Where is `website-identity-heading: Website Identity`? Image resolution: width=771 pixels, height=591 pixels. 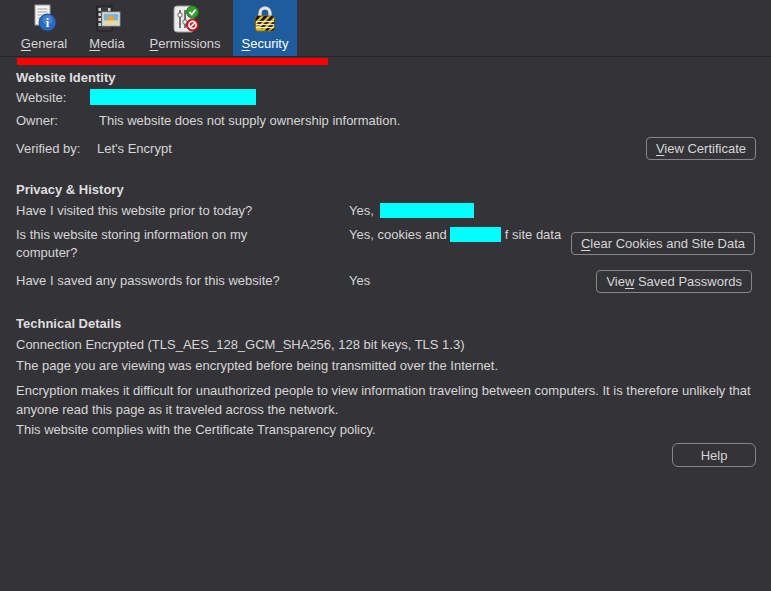
website-identity-heading: Website Identity is located at coordinates (66, 78).